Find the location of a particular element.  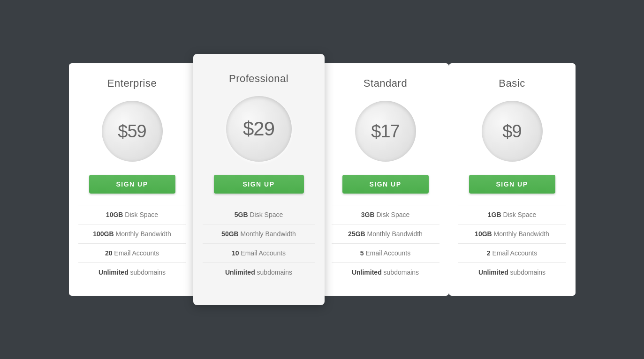

feature-item-professional-1: 50GB Monthly Bandwidth is located at coordinates (259, 233).